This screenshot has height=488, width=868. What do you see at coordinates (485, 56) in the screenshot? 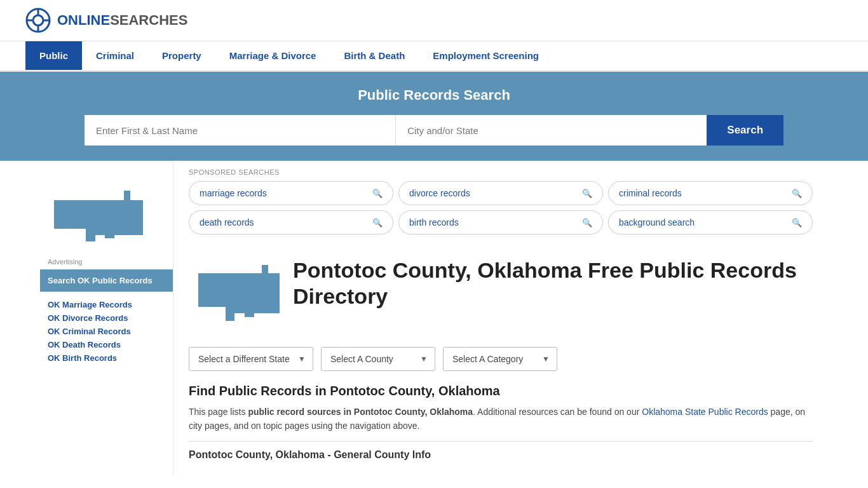
I see `nav-item-employment: Employment Screening` at bounding box center [485, 56].